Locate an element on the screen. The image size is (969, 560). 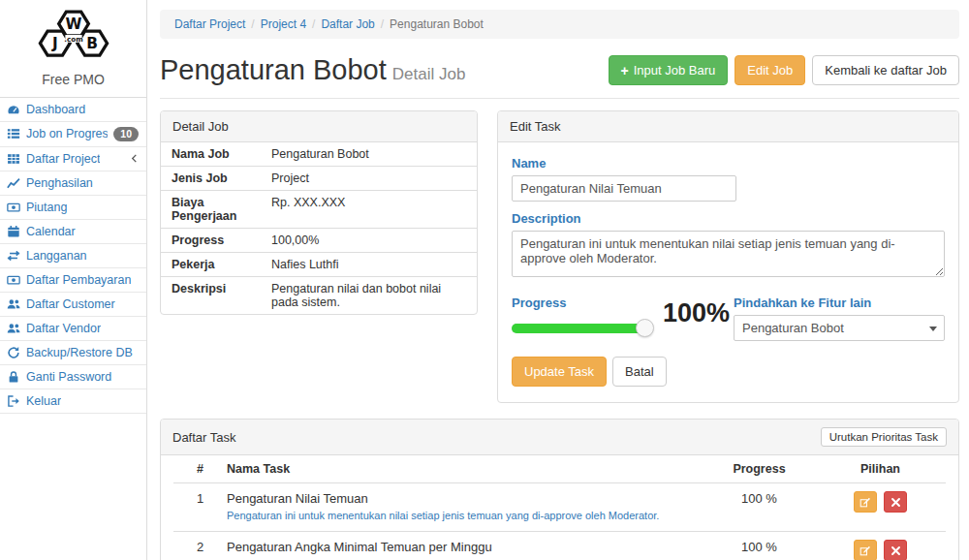
exchange-icon is located at coordinates (14, 256).